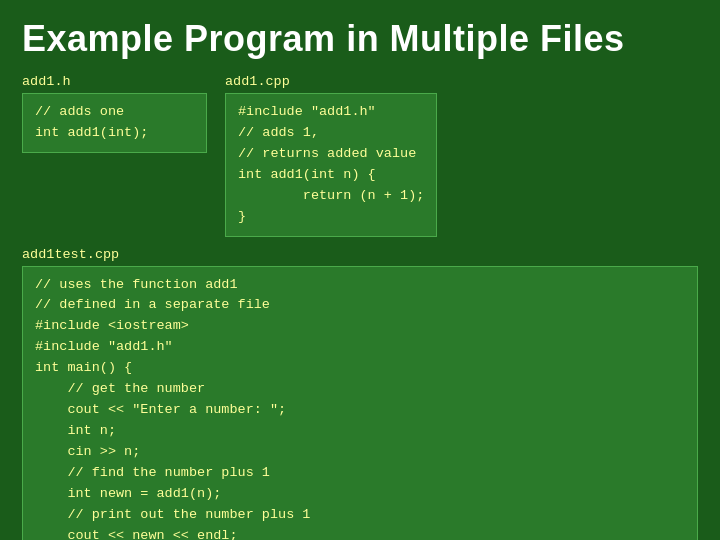 Image resolution: width=720 pixels, height=540 pixels. I want to click on add1cpp-code: #include "add1.h" // adds 1, // returns …, so click(331, 165).